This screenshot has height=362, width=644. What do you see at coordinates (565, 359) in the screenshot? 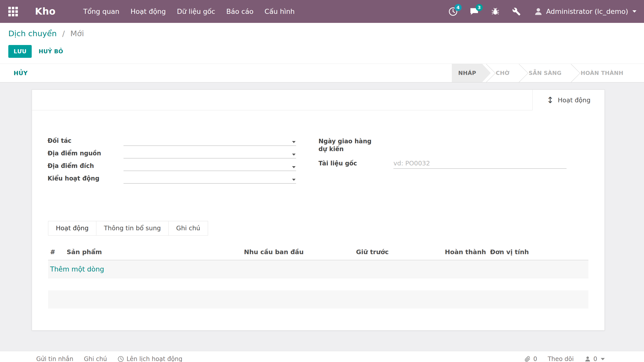
I see `chatter-followers: 0 Theo dõi 0` at bounding box center [565, 359].